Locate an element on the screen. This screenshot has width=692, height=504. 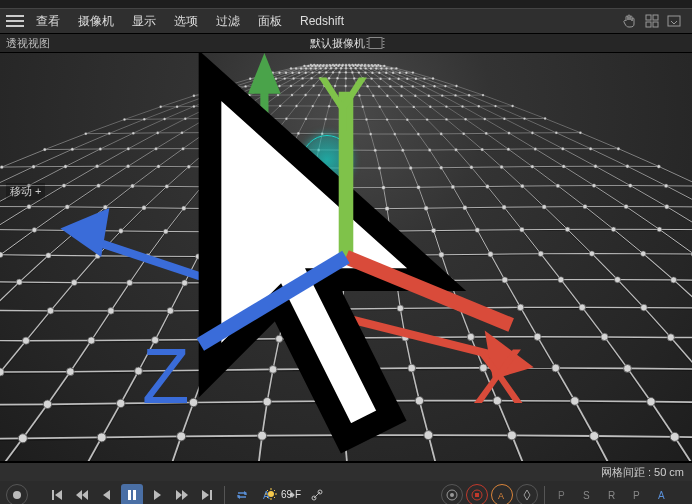
pause-button is located at coordinates (132, 494).